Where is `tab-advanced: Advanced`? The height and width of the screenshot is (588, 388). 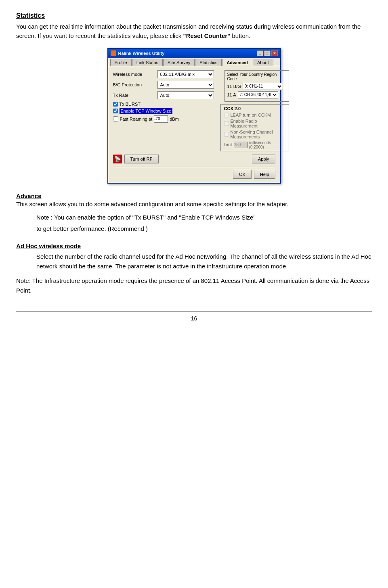 tab-advanced: Advanced is located at coordinates (237, 63).